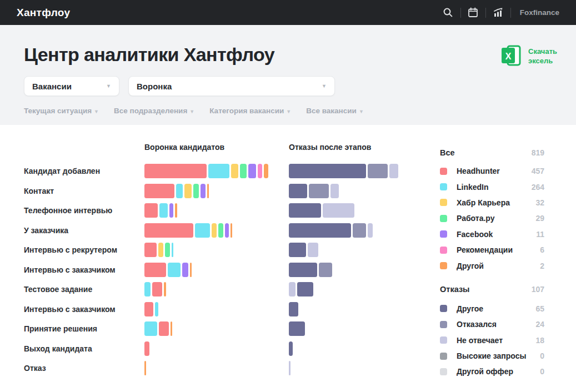 This screenshot has height=392, width=576. I want to click on legend-item: Не отвечает18, so click(492, 340).